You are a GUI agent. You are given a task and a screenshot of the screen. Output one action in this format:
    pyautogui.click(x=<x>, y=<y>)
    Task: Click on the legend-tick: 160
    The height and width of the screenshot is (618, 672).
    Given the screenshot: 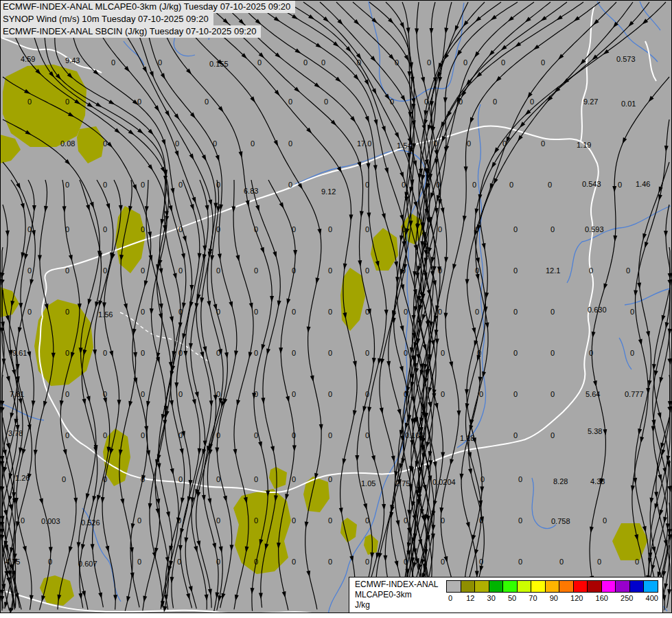 What is the action you would take?
    pyautogui.click(x=602, y=598)
    